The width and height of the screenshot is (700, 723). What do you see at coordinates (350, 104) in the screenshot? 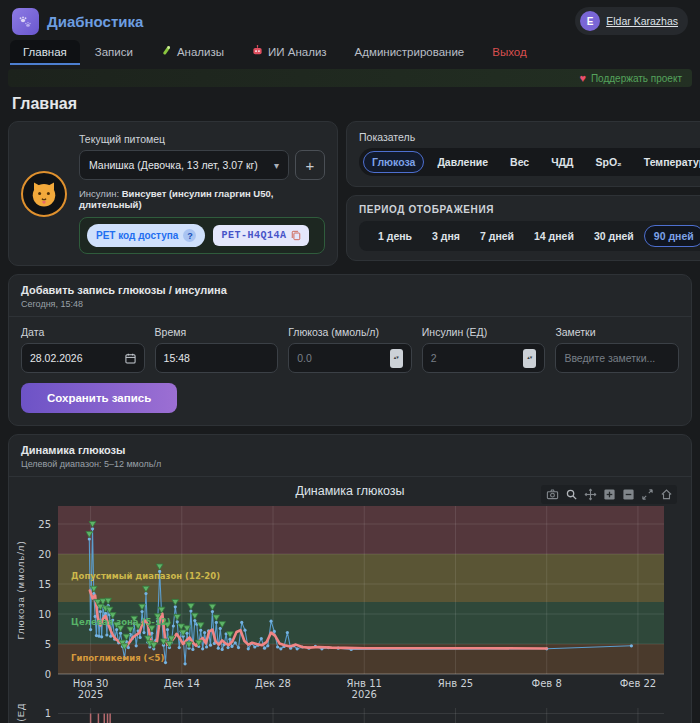
I see `page-title: Главная` at bounding box center [350, 104].